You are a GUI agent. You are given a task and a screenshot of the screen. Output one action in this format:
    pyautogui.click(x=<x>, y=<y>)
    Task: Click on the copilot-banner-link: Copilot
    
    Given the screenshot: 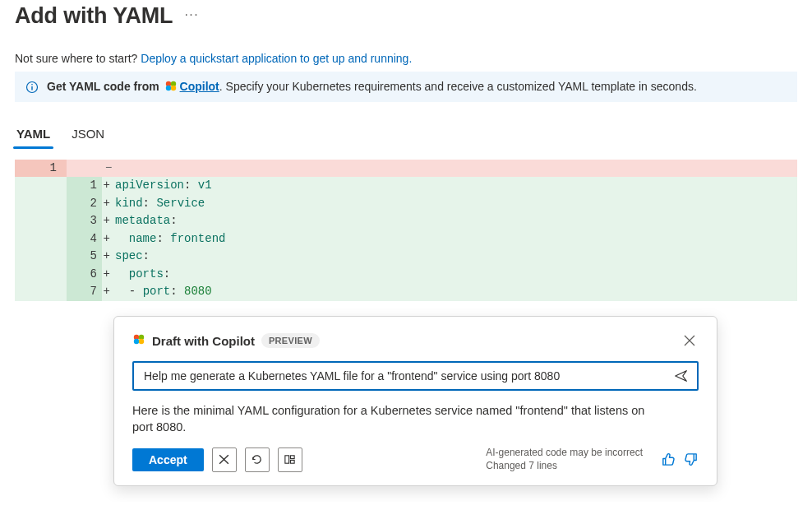 What is the action you would take?
    pyautogui.click(x=200, y=86)
    